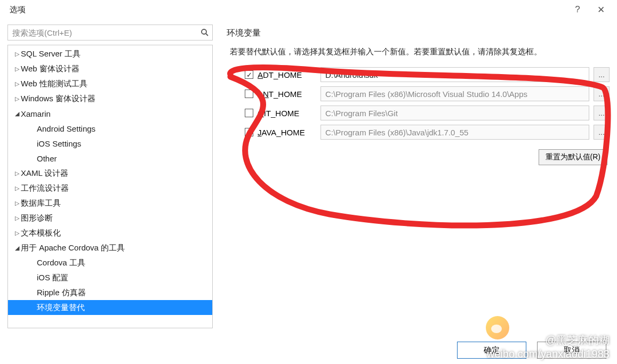 This screenshot has height=364, width=617. Describe the element at coordinates (205, 33) in the screenshot. I see `search-icon` at that location.